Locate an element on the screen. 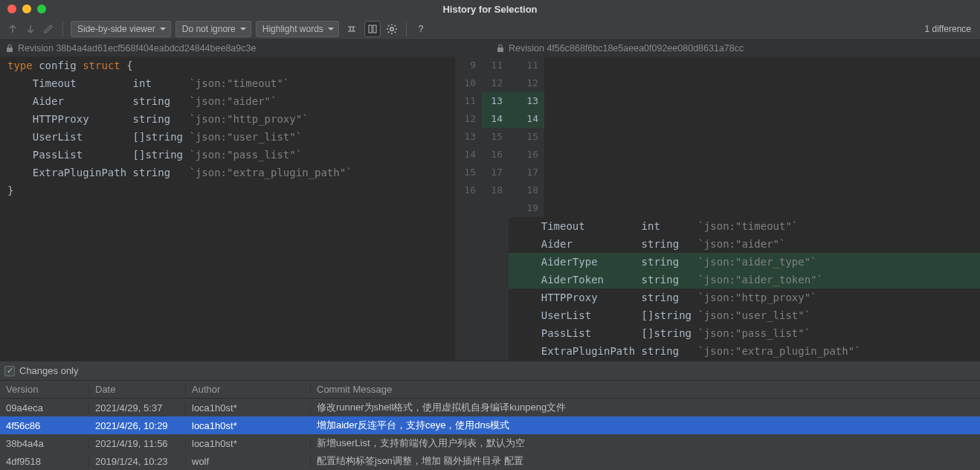 Image resolution: width=980 pixels, height=470 pixels. cell-date: 2021/4/29, 5:37 is located at coordinates (138, 408).